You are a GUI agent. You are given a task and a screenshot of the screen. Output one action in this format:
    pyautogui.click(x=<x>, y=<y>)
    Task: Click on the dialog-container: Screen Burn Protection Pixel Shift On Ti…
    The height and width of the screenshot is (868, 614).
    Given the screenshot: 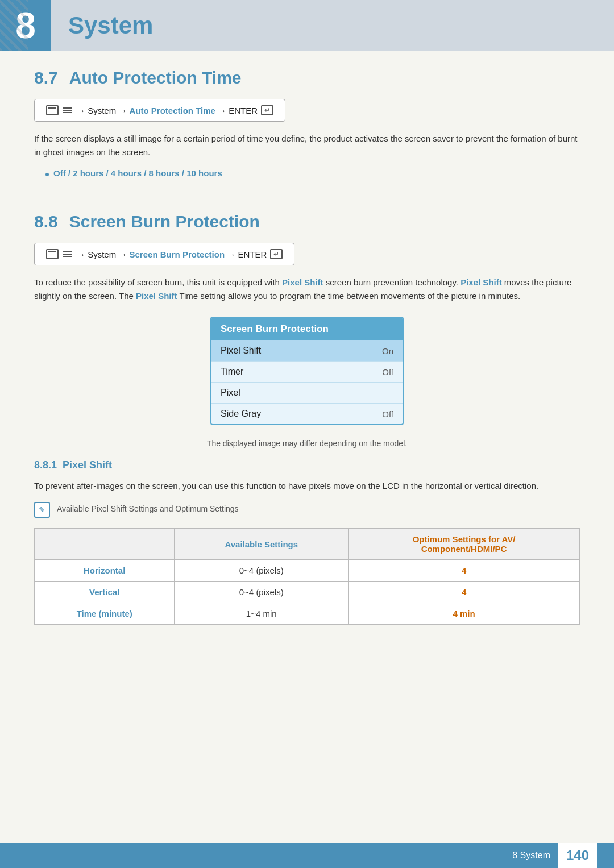 What is the action you would take?
    pyautogui.click(x=307, y=371)
    